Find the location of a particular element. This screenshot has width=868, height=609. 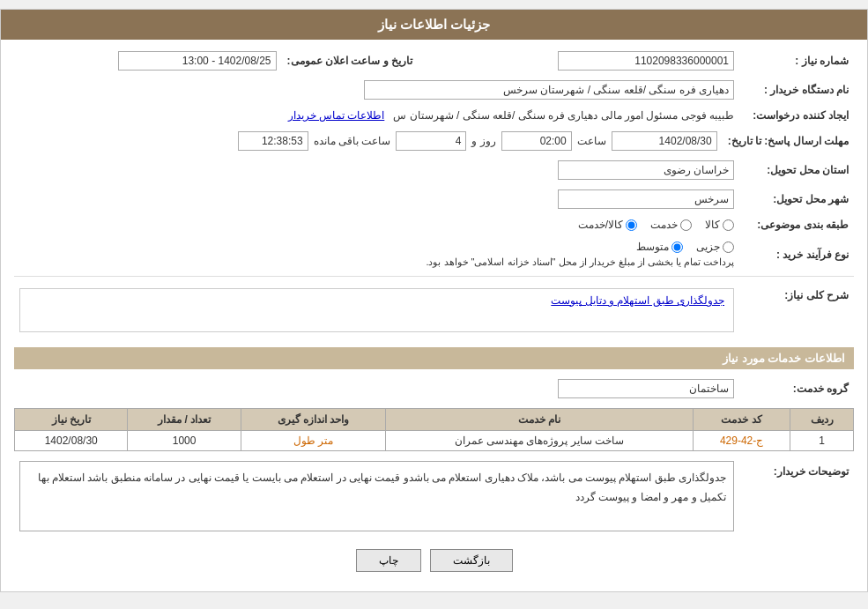

delivery-province-label: استان محل تحویل: is located at coordinates (797, 170).